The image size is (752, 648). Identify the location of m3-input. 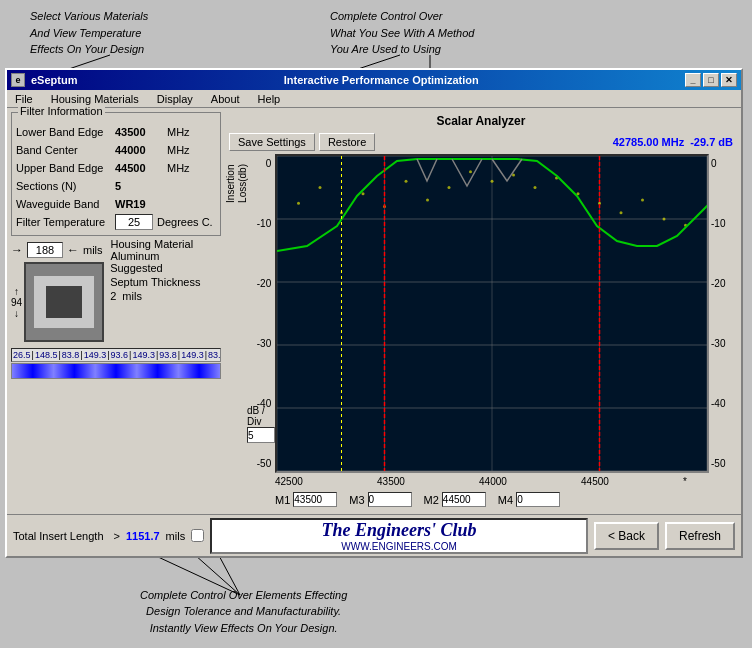
(390, 500).